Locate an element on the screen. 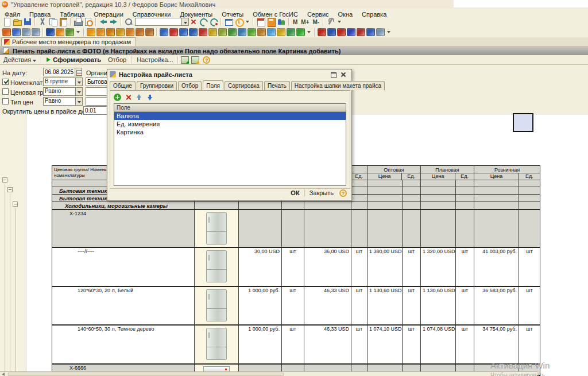 The height and width of the screenshot is (376, 588). show-in-list-related-icon is located at coordinates (214, 22).